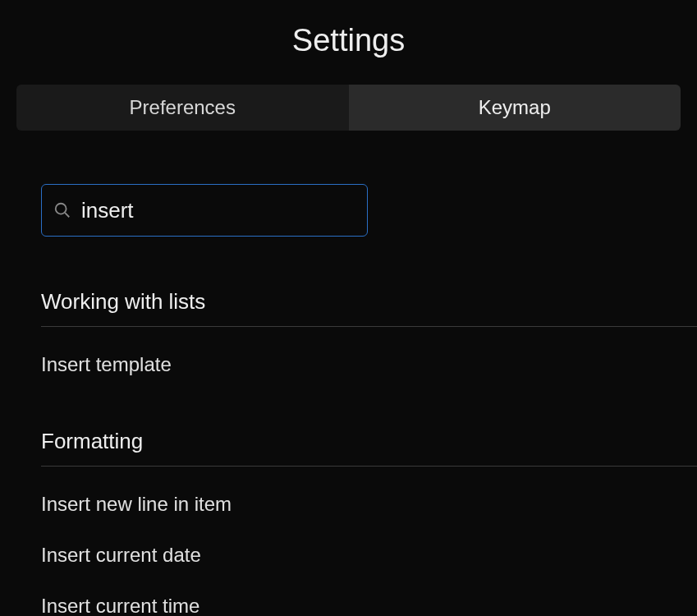 This screenshot has height=616, width=697. I want to click on search-input, so click(218, 210).